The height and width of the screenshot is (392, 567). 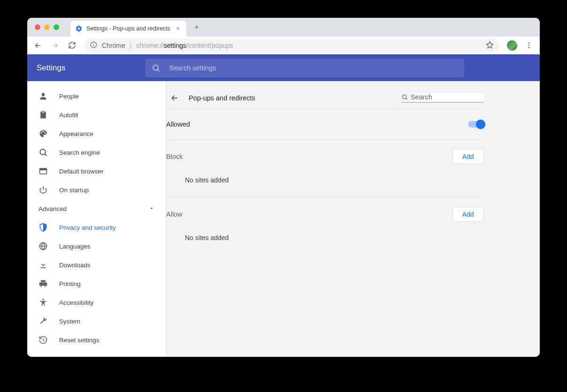 What do you see at coordinates (295, 98) in the screenshot?
I see `panel-title: Pop-ups and redirects` at bounding box center [295, 98].